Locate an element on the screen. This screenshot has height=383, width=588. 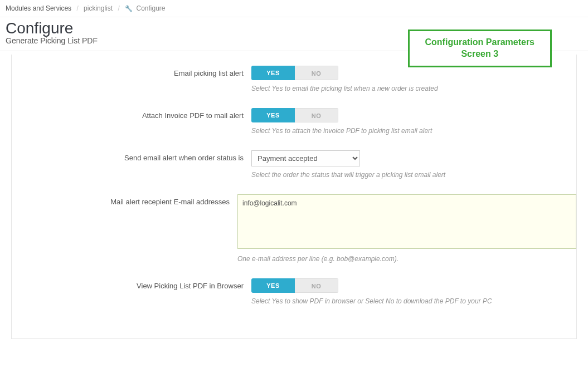
help-view-browser: Select Yes to show PDF in browser or Sel… is located at coordinates (414, 301).